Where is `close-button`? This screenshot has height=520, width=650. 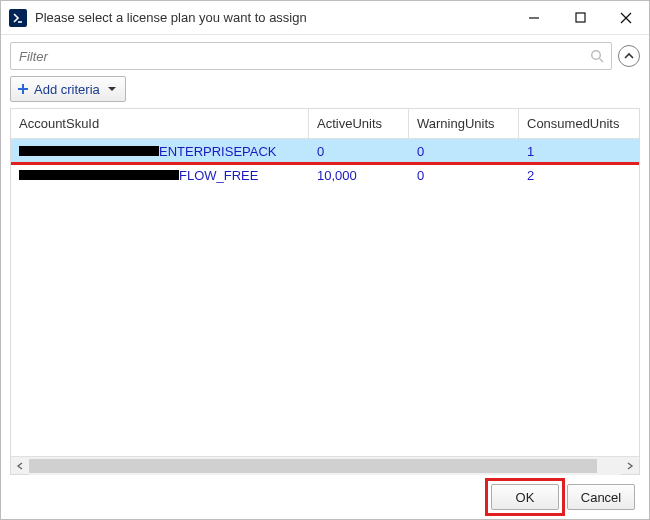
close-button is located at coordinates (626, 18).